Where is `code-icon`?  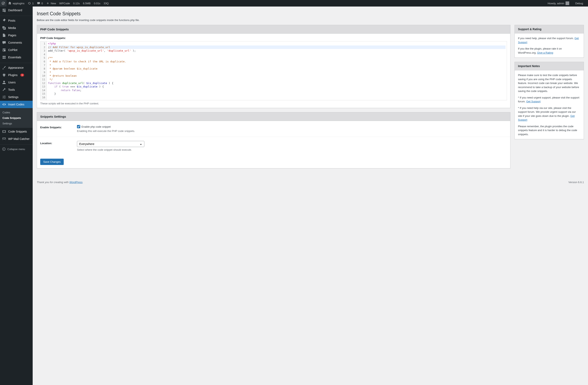
code-icon is located at coordinates (4, 104).